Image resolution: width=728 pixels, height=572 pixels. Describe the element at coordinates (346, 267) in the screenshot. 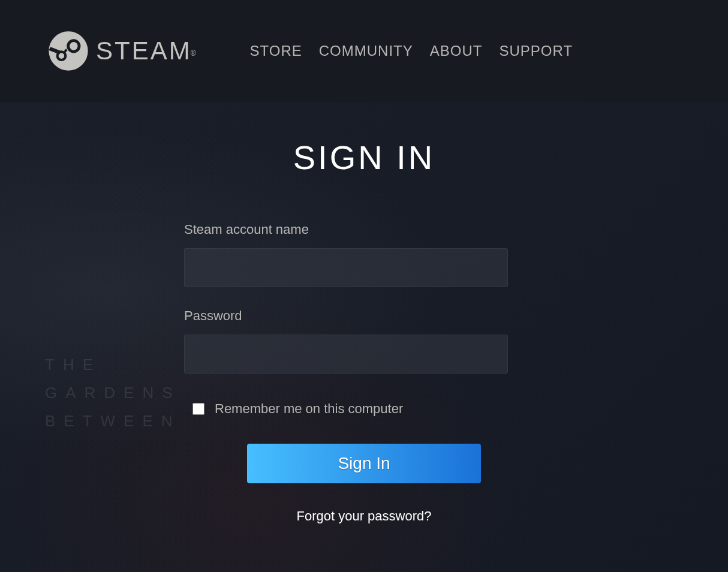

I see `account-name-input` at that location.